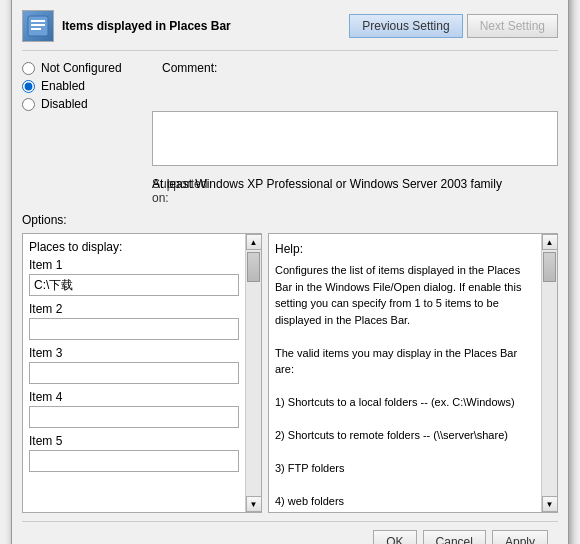  Describe the element at coordinates (134, 441) in the screenshot. I see `item5-label: Item 5` at that location.